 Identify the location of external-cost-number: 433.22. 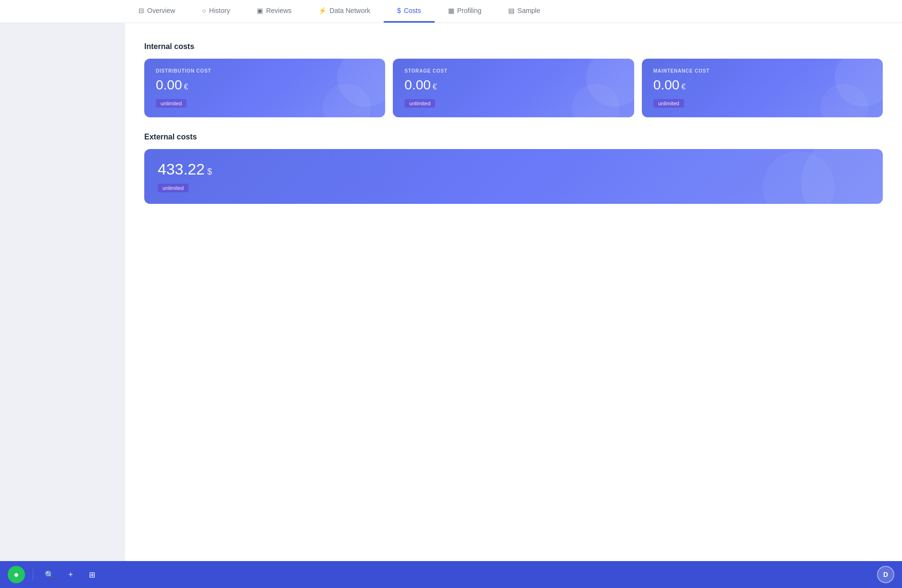
(181, 169).